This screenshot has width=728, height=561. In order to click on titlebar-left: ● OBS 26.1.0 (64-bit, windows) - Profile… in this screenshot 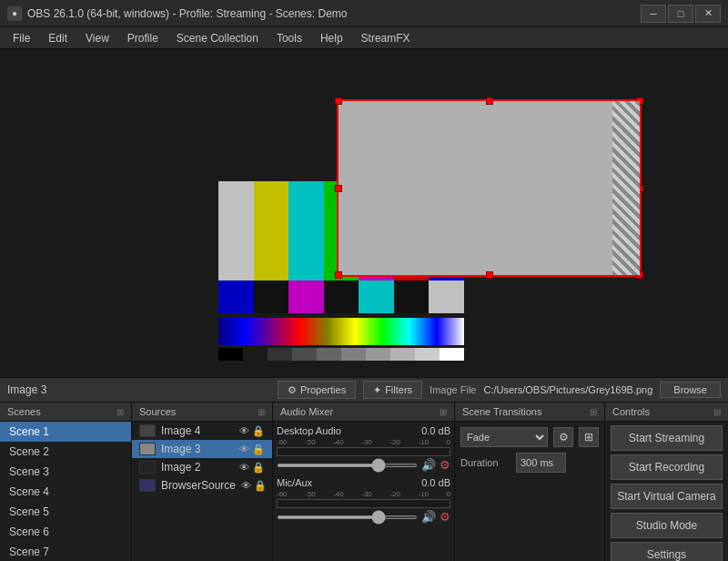, I will do `click(177, 14)`.